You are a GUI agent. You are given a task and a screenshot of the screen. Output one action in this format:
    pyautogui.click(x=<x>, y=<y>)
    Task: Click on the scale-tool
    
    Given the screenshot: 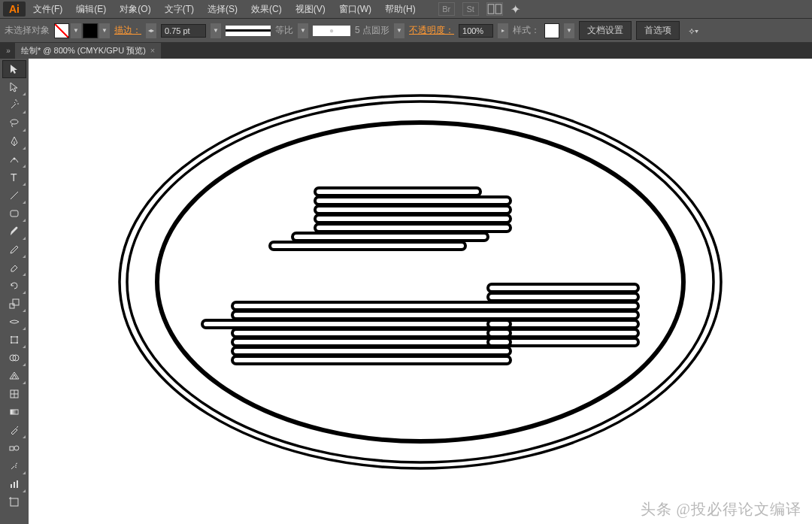 What is the action you would take?
    pyautogui.click(x=14, y=304)
    